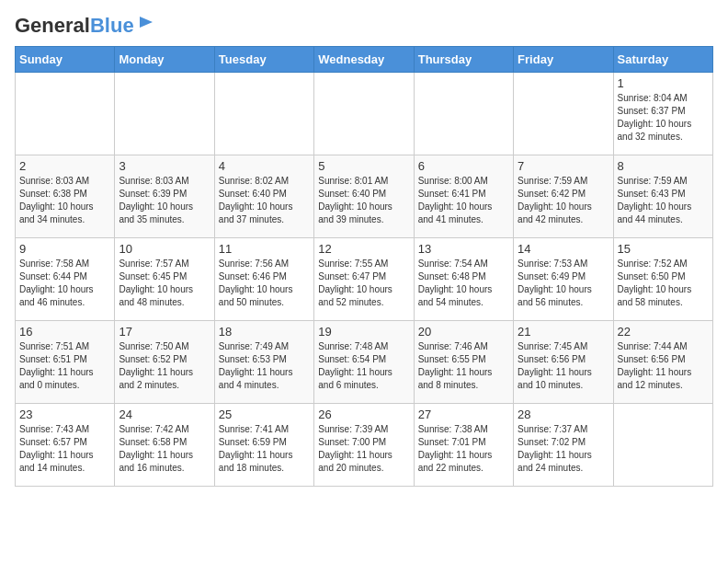 The height and width of the screenshot is (563, 728). I want to click on day-info: Sunrise: 7:52 AM Sunset: 6:50 PM Dayligh…, so click(664, 283).